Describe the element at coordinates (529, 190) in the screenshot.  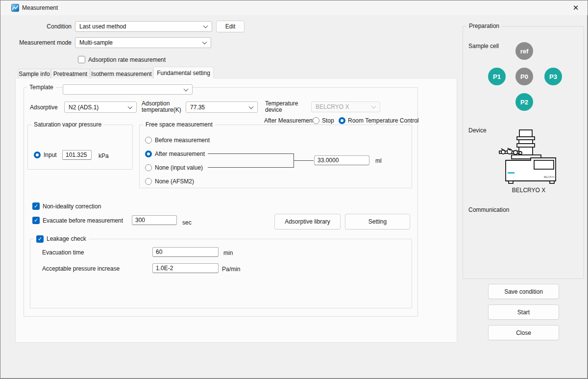
I see `device-name: BELCRYO X` at that location.